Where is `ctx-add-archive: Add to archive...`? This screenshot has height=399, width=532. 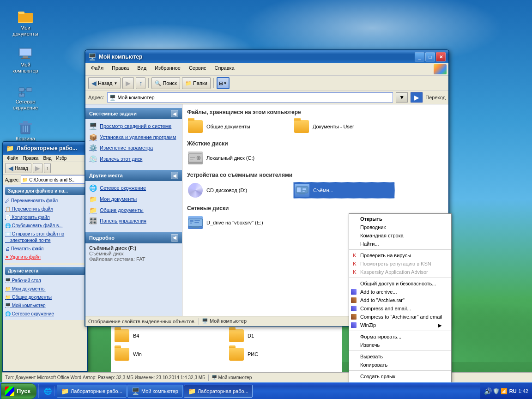 ctx-add-archive: Add to archive... is located at coordinates (400, 292).